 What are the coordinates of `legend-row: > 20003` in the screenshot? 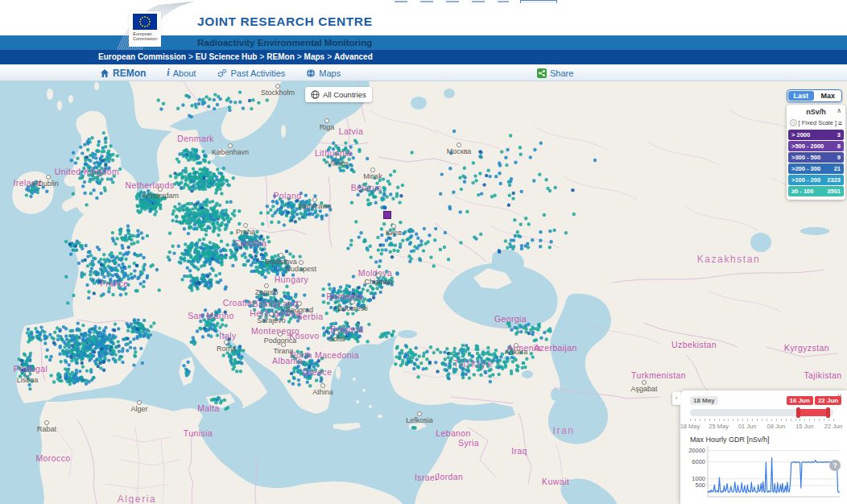 It's located at (816, 135).